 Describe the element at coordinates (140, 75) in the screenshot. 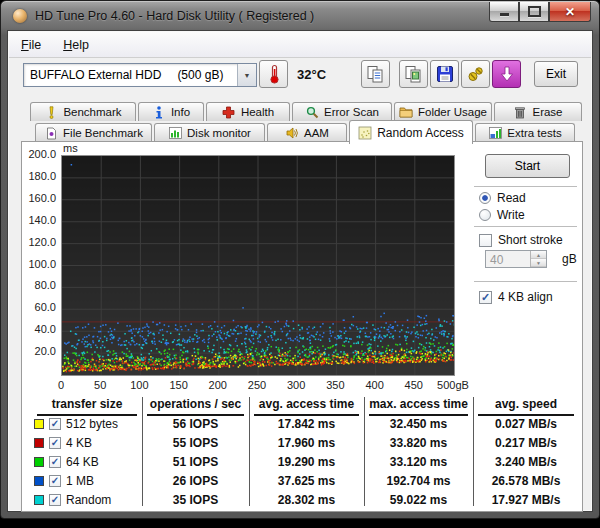

I see `drive-select-dropdown: BUFFALO External HDD (500 gB) ▼` at that location.